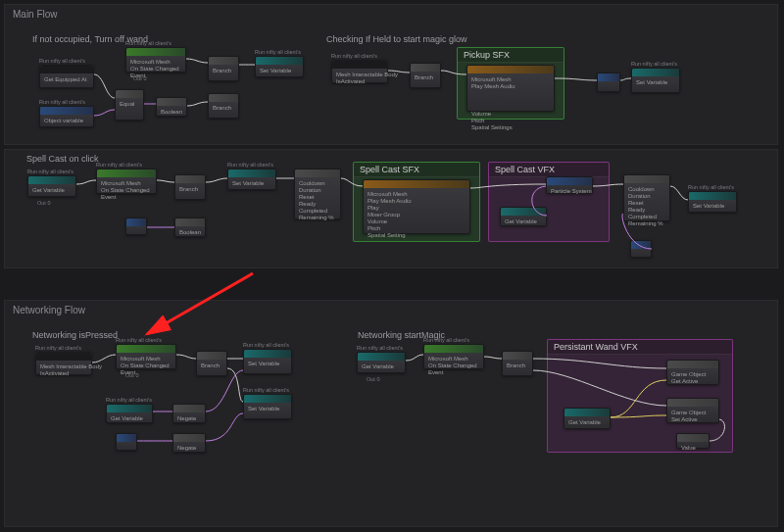 The height and width of the screenshot is (532, 784). I want to click on node-tiny-n, so click(126, 442).